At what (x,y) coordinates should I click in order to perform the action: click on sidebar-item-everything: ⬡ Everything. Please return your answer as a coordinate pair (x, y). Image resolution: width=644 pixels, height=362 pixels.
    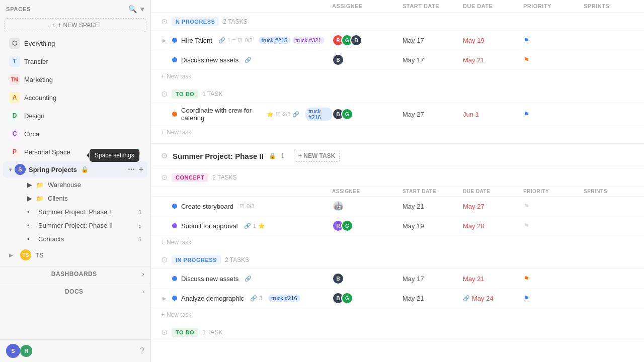
    Looking at the image, I should click on (75, 43).